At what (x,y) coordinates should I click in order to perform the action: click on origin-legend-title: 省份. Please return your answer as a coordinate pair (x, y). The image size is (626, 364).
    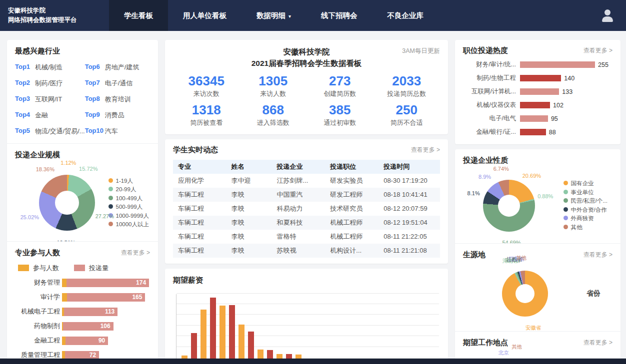
    Looking at the image, I should click on (594, 294).